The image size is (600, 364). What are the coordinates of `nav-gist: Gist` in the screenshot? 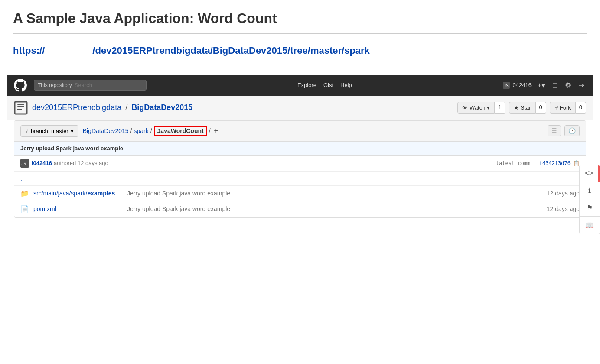 It's located at (329, 85).